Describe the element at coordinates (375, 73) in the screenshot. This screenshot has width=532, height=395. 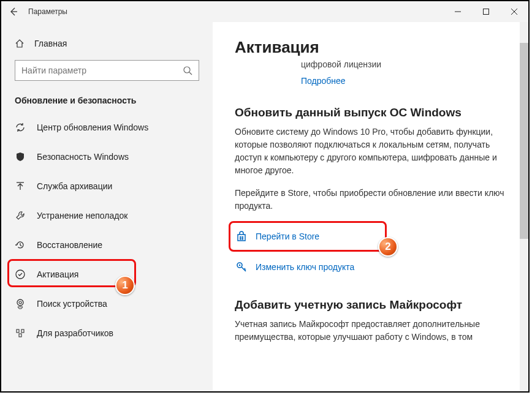
I see `license-block: цифровой лицензии Подробнее` at that location.